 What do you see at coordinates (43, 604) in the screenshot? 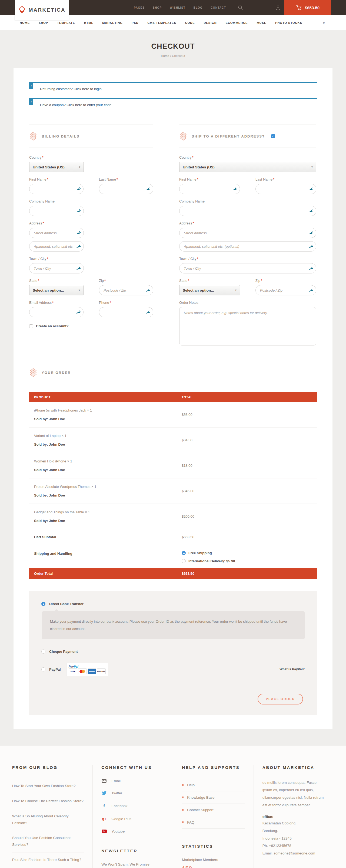
I see `bank-transfer-radio` at bounding box center [43, 604].